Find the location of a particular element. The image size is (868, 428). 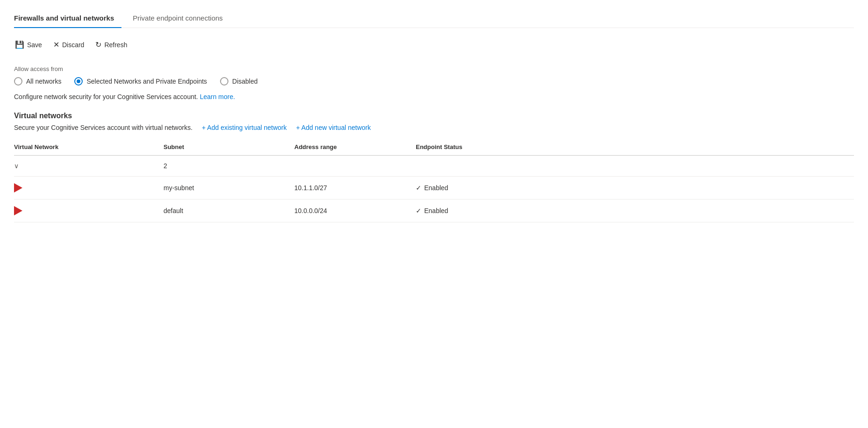

radio-circle-all is located at coordinates (18, 81).